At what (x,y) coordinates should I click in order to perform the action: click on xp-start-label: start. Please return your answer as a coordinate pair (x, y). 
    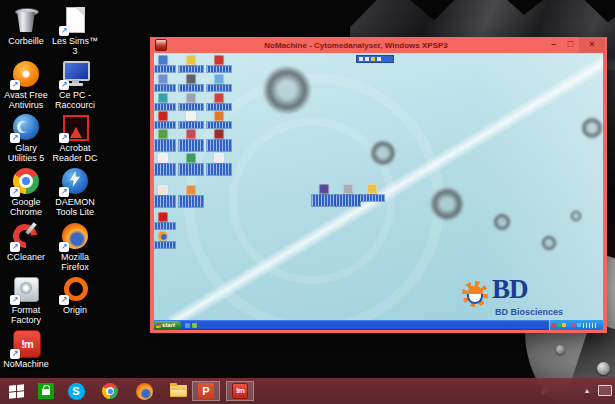
    Looking at the image, I should click on (168, 325).